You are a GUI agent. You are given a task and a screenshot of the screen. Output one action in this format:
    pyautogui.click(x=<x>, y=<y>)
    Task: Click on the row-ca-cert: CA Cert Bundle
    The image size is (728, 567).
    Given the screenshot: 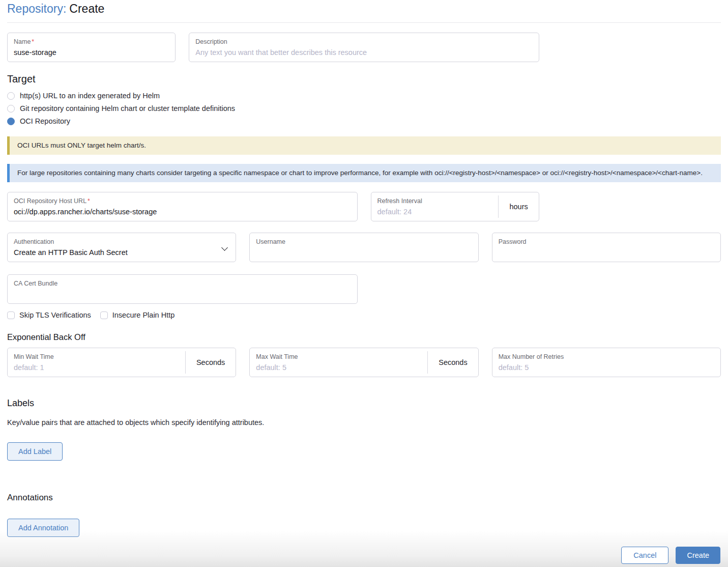 What is the action you would take?
    pyautogui.click(x=364, y=289)
    